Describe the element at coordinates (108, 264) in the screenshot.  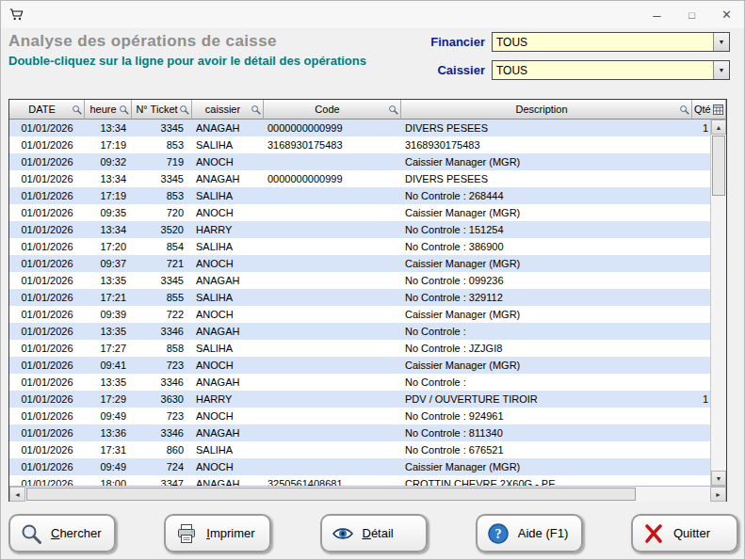
I see `cell-heure: 09:37` at that location.